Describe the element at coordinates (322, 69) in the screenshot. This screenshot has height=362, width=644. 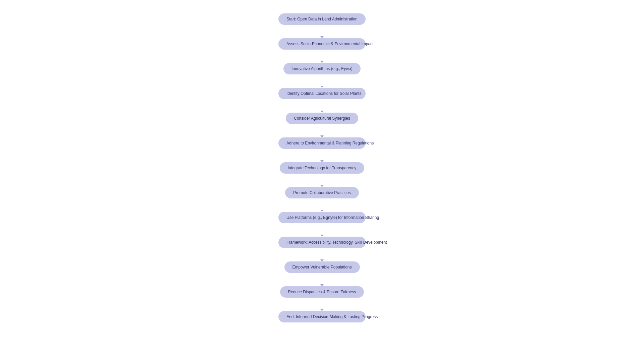
I see `flow-node-algorithms: Innovative Algorithms (e.g., Eywa)` at that location.